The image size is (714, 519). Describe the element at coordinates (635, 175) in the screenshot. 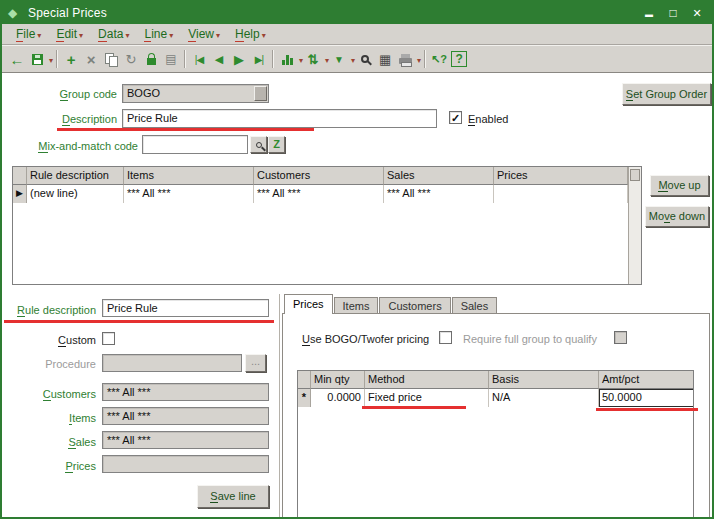

I see `scrollbar-thumb` at that location.